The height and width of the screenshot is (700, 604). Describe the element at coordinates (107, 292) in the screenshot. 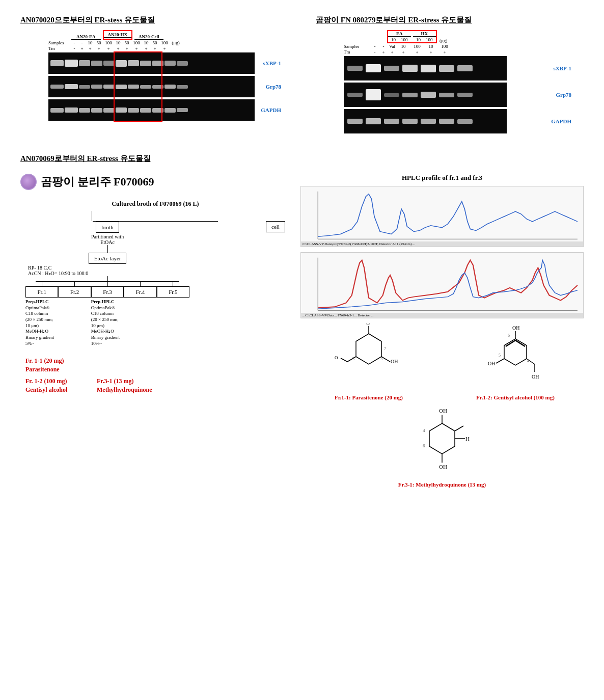

I see `fr3-node: Fr.3` at that location.